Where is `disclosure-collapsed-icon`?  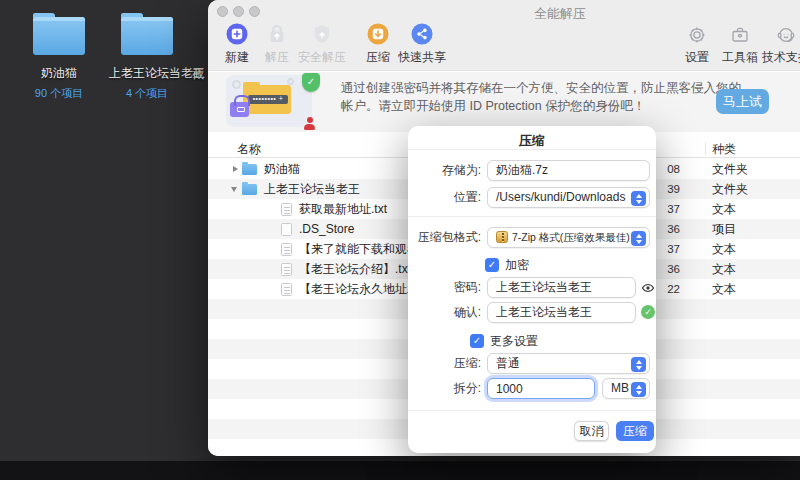 disclosure-collapsed-icon is located at coordinates (236, 169).